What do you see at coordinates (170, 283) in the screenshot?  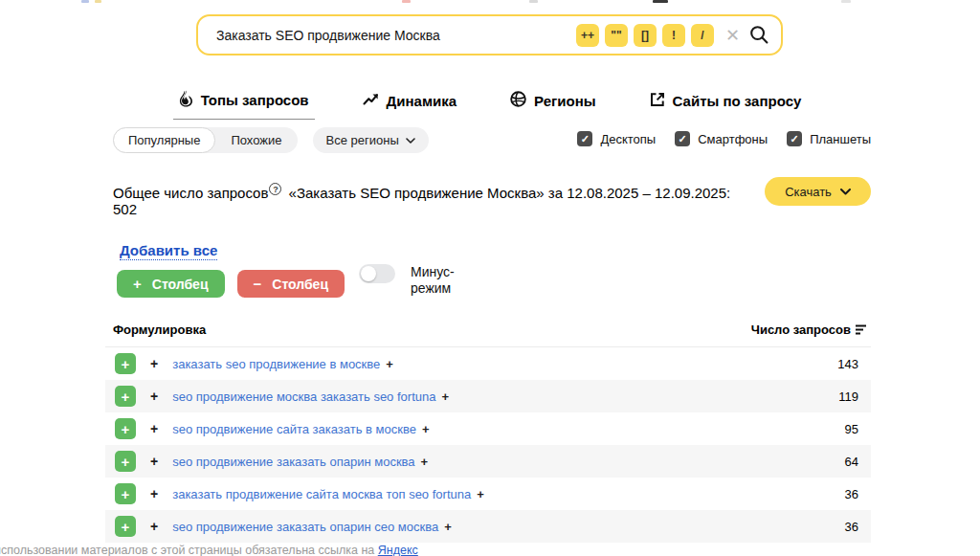 I see `add-column-button: + Столбец` at bounding box center [170, 283].